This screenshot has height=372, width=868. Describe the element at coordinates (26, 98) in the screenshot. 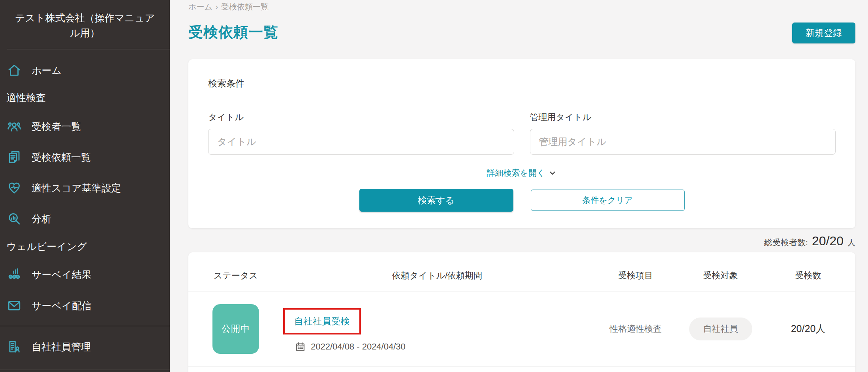

I see `sidebar-section-label: 適性検査` at that location.